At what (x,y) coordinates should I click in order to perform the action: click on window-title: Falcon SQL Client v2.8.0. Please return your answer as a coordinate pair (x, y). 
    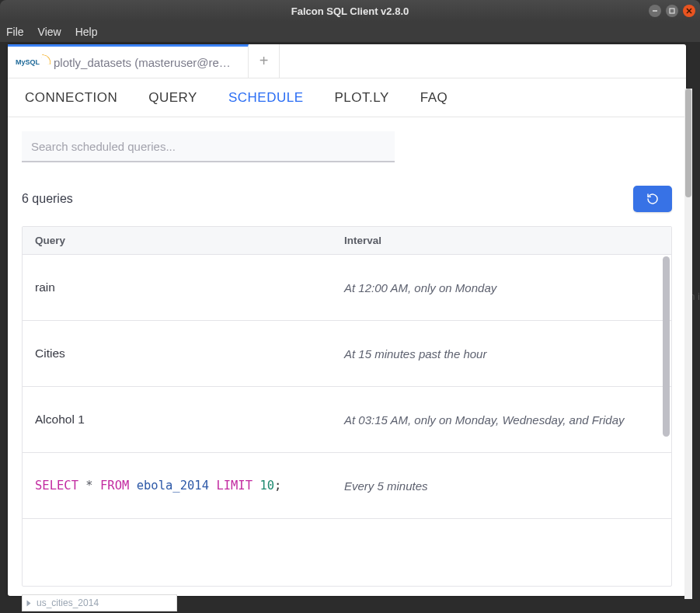
    Looking at the image, I should click on (350, 11).